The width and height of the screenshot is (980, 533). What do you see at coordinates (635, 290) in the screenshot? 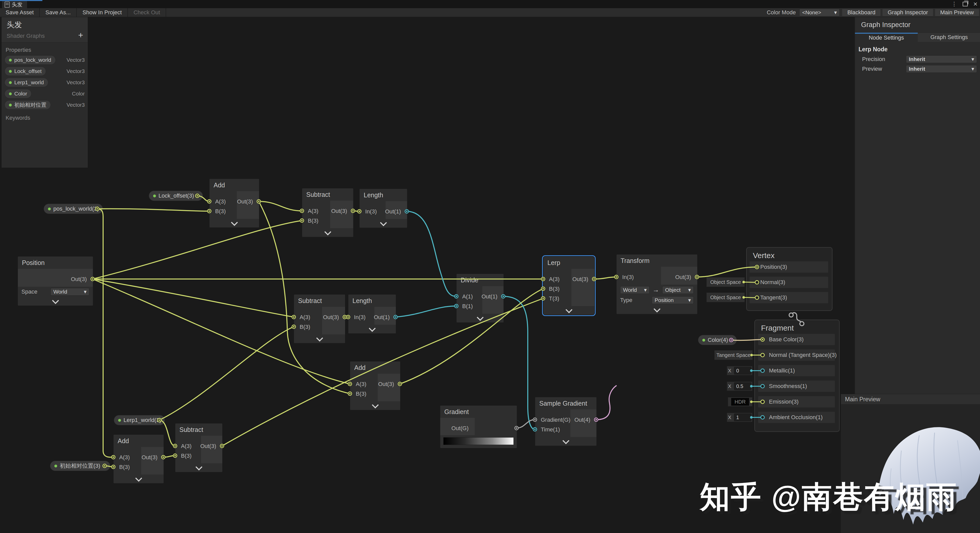
I see `from-space-dropdown: World▾` at bounding box center [635, 290].